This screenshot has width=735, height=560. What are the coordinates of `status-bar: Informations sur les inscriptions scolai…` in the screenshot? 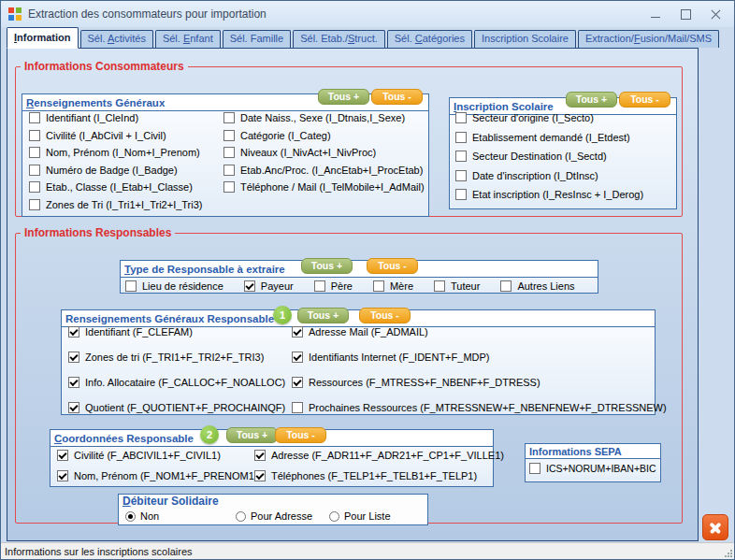 It's located at (368, 551).